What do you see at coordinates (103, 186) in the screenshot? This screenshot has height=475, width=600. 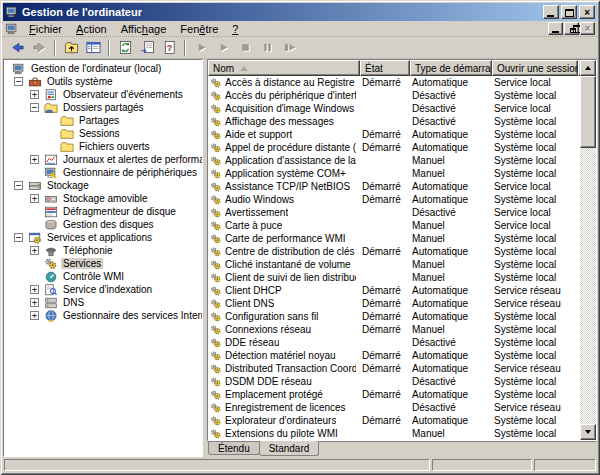 I see `tree-item-stockage: −Stockage` at bounding box center [103, 186].